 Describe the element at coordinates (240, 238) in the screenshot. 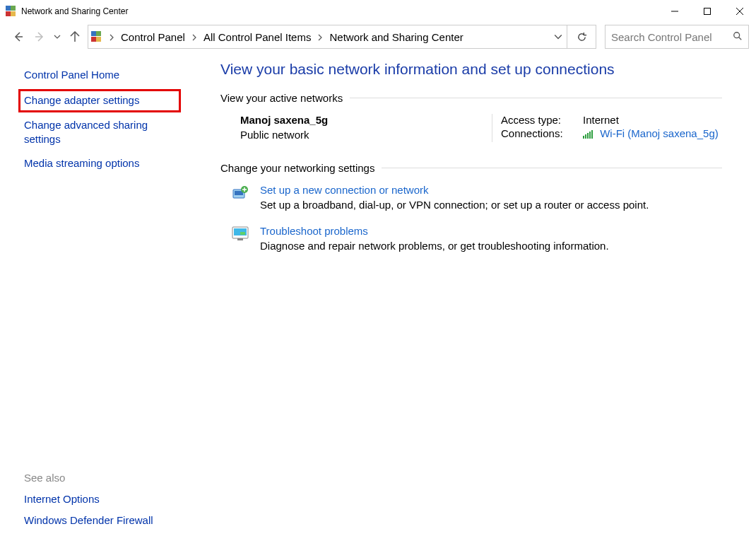

I see `troubleshoot-icon` at that location.